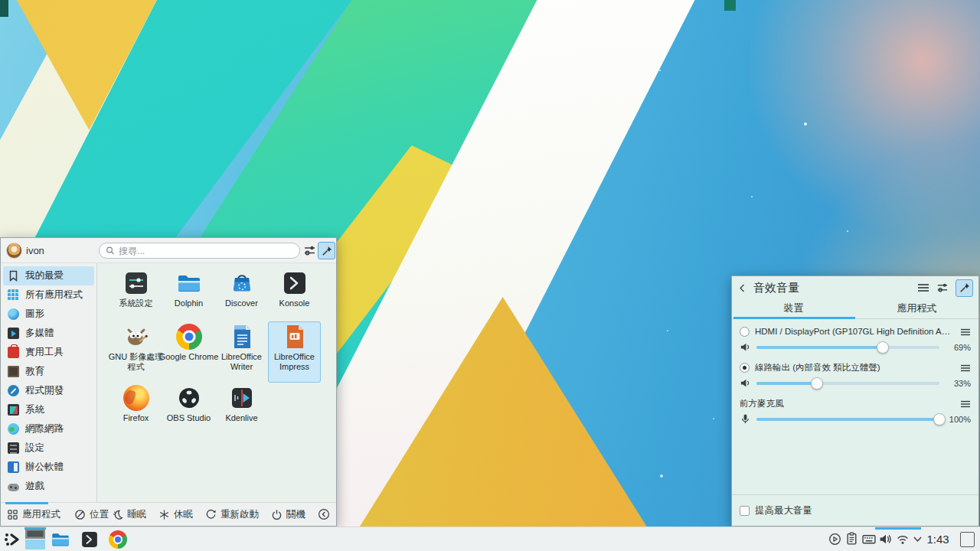 The width and height of the screenshot is (980, 551). Describe the element at coordinates (746, 419) in the screenshot. I see `microphone-icon` at that location.